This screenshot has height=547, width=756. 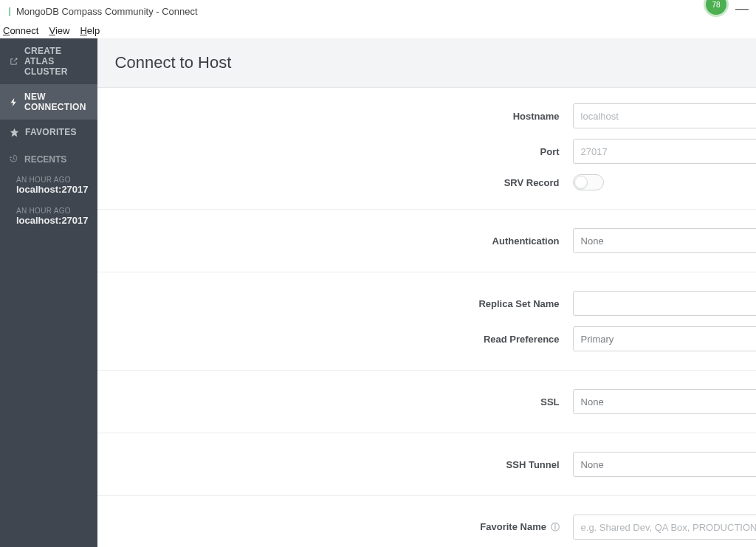 What do you see at coordinates (664, 116) in the screenshot?
I see `hostname-input` at bounding box center [664, 116].